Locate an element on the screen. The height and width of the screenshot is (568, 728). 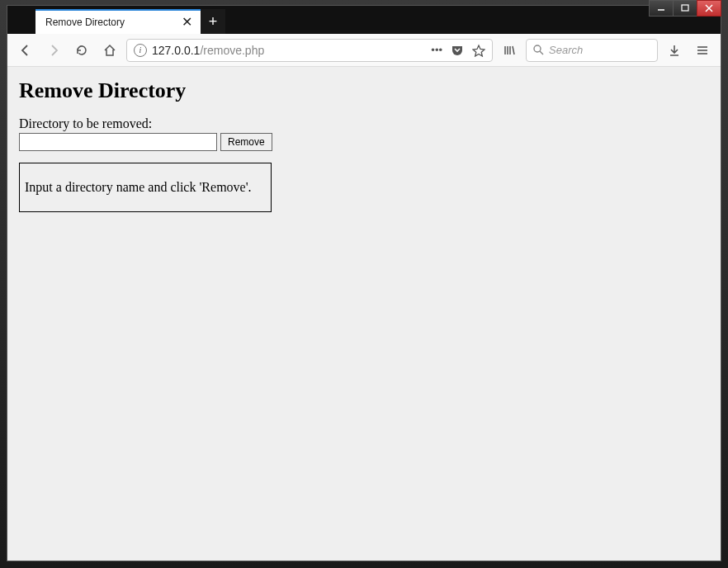
minimize-button is located at coordinates (661, 8).